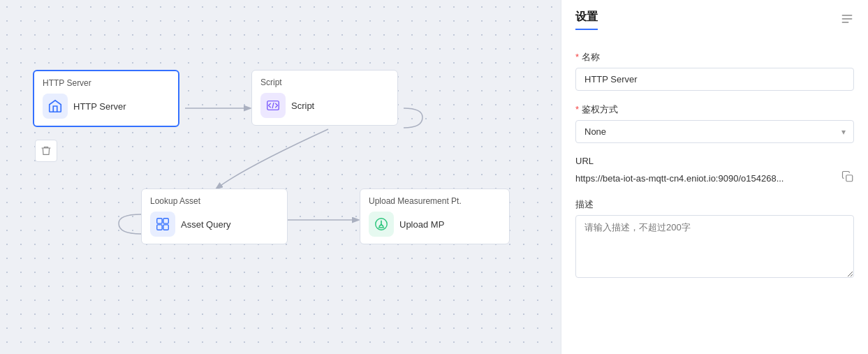  What do you see at coordinates (163, 224) in the screenshot?
I see `node-lookup-asset-icon` at bounding box center [163, 224].